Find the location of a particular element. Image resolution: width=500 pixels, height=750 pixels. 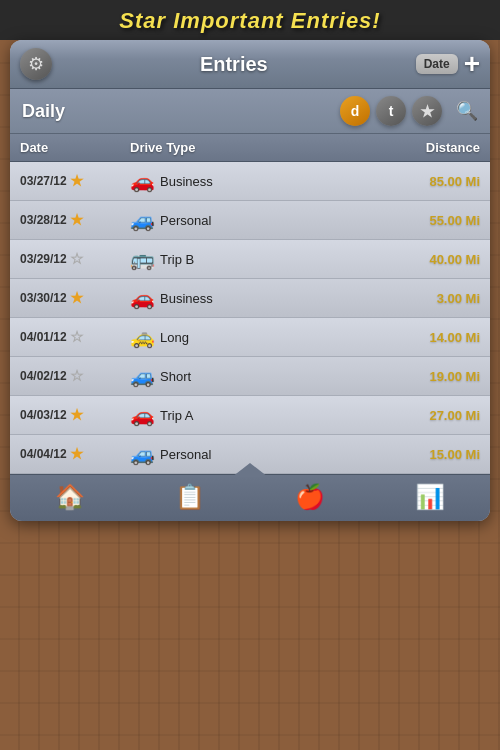

header-actions: Date + is located at coordinates (448, 64).